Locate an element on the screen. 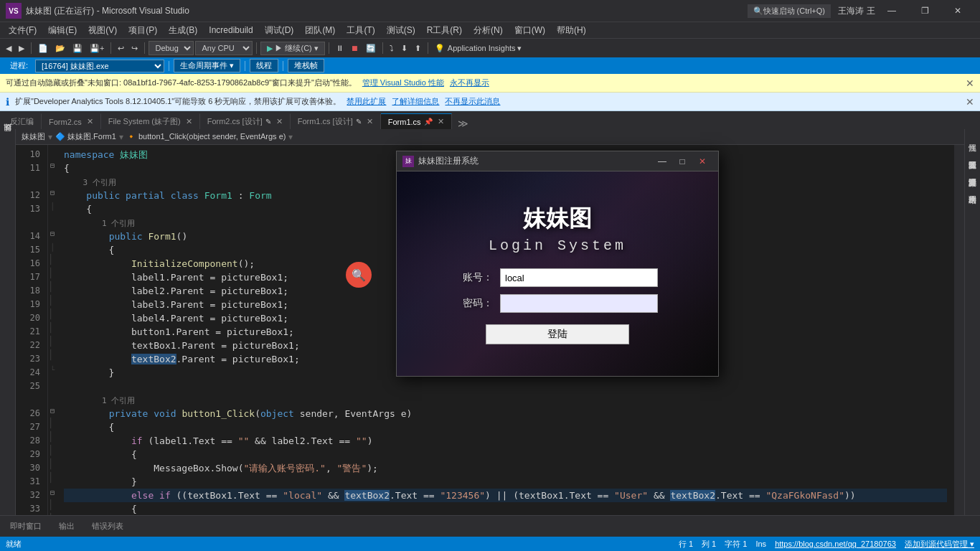 The width and height of the screenshot is (980, 551). dialog-content: 妹妹图 Login System 账号： 密码： 登陆 is located at coordinates (557, 274).